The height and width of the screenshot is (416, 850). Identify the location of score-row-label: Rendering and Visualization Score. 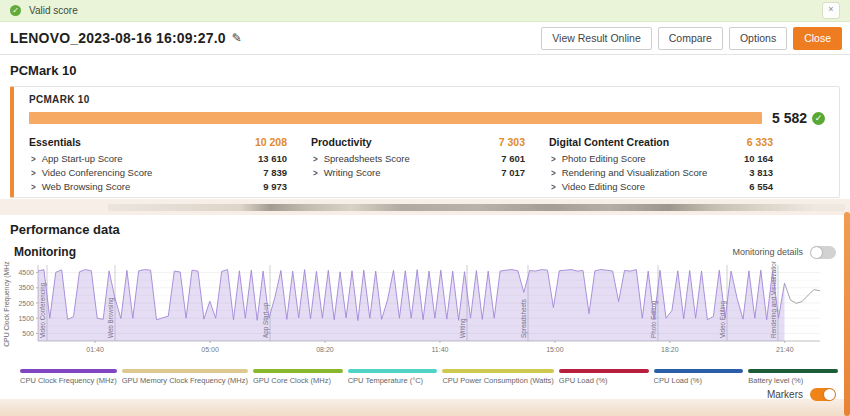
(635, 172).